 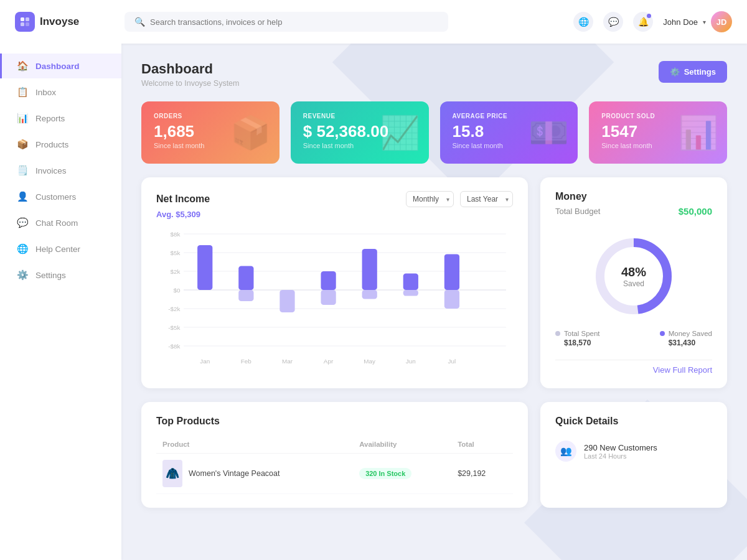 I want to click on in-stock-badge: 320 In Stock, so click(x=385, y=474).